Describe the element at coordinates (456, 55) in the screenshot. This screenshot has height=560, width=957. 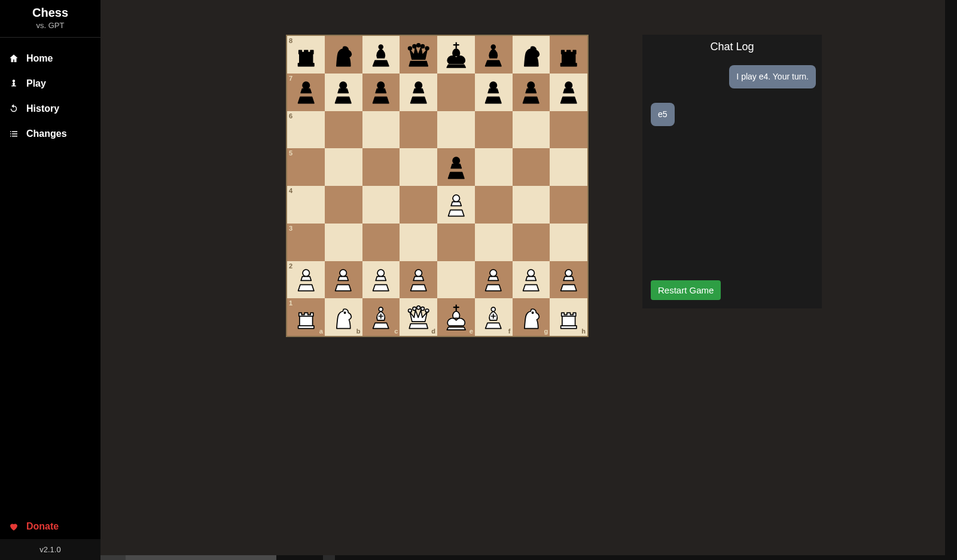
I see `square-e8` at that location.